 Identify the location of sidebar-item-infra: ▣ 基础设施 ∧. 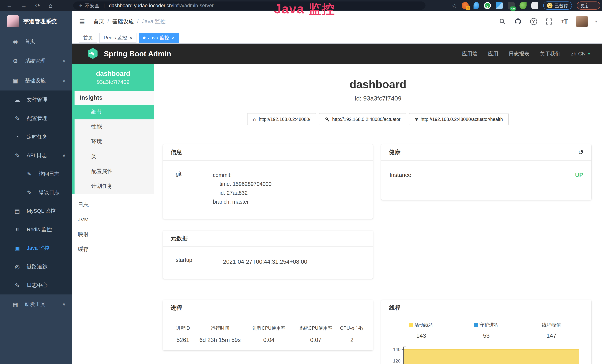
(36, 81).